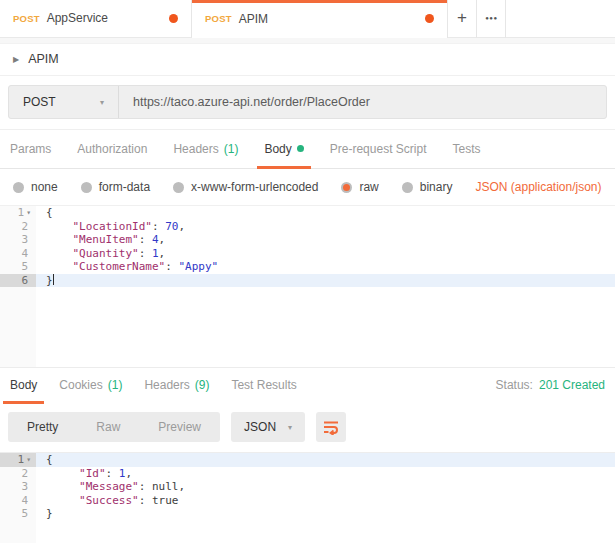 The width and height of the screenshot is (615, 543). Describe the element at coordinates (252, 102) in the screenshot. I see `url-input: https://taco.azure-api.net/order/PlaceOr…` at that location.